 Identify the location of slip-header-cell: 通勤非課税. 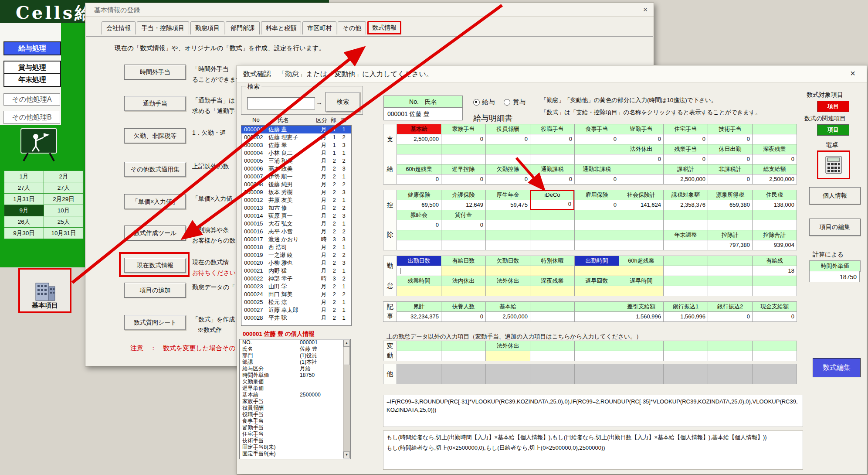
(597, 169).